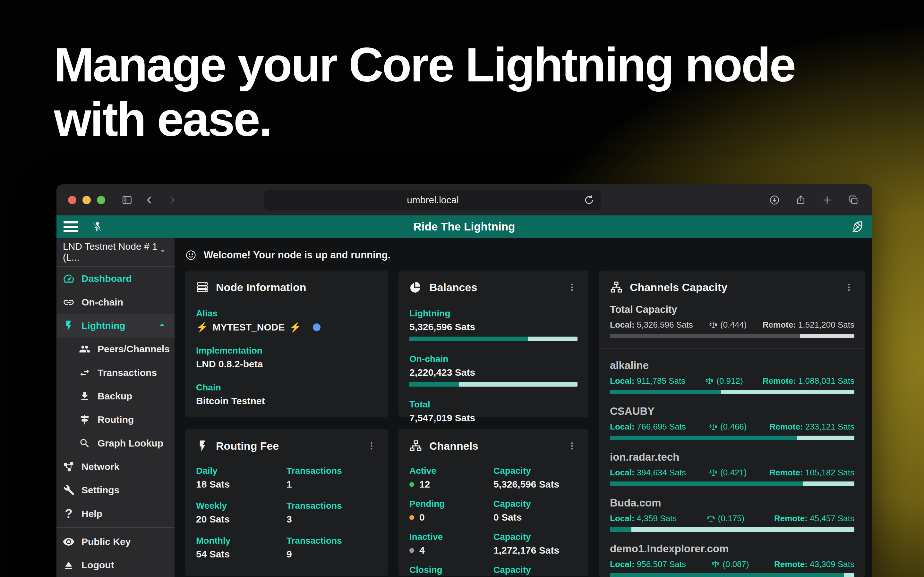 The height and width of the screenshot is (577, 924). What do you see at coordinates (451, 544) in the screenshot?
I see `channel-status-cell: Inactive 4` at bounding box center [451, 544].